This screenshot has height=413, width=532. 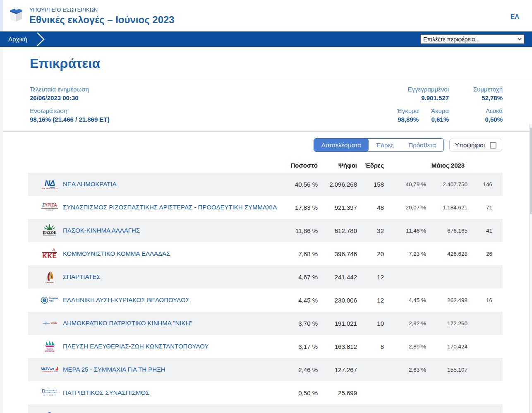 I want to click on party-name-link: ΜΕΡΑ 25 - ΣΥΜΜΑΧΙΑ ΓΙΑ ΤΗ ΡΗΞΗ, so click(x=172, y=370).